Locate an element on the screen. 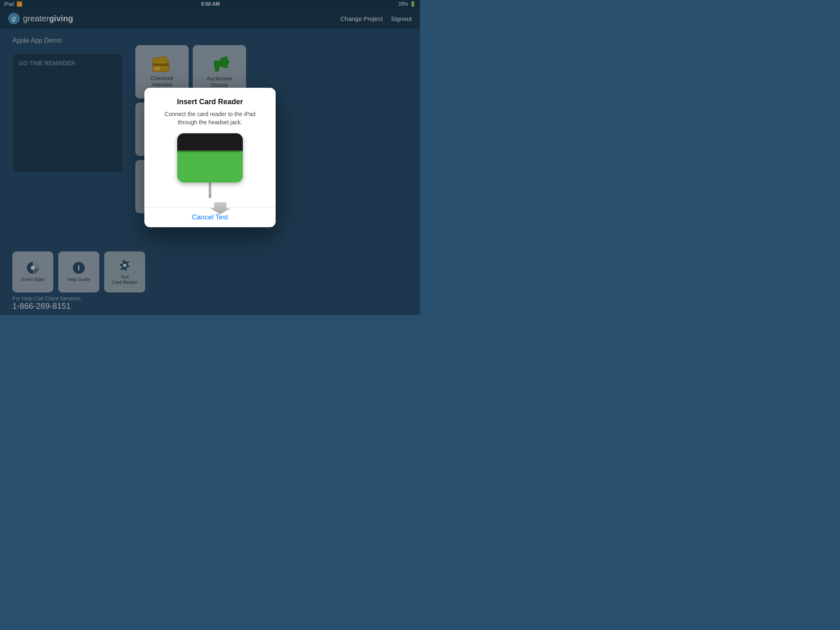  card-reader-jack is located at coordinates (210, 190).